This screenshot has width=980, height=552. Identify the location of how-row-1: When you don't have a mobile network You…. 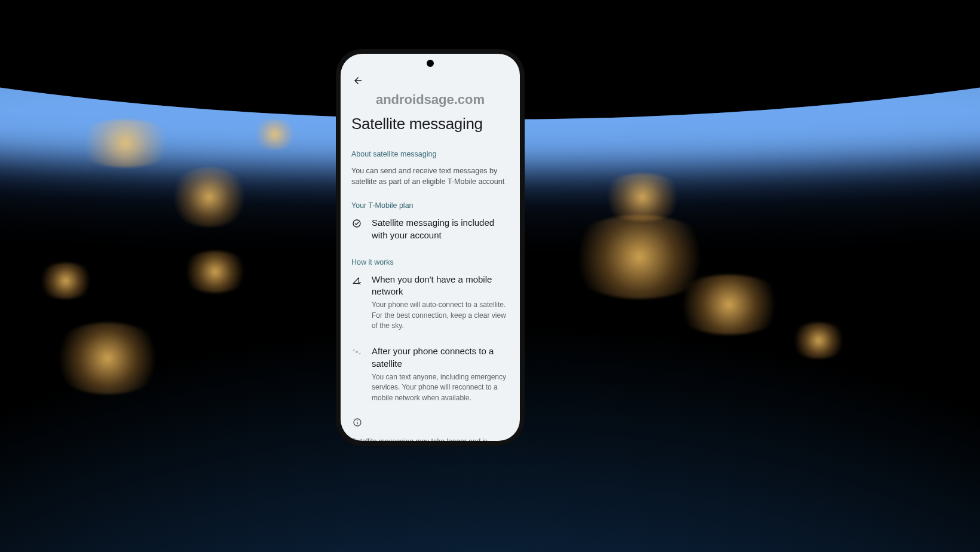
(430, 302).